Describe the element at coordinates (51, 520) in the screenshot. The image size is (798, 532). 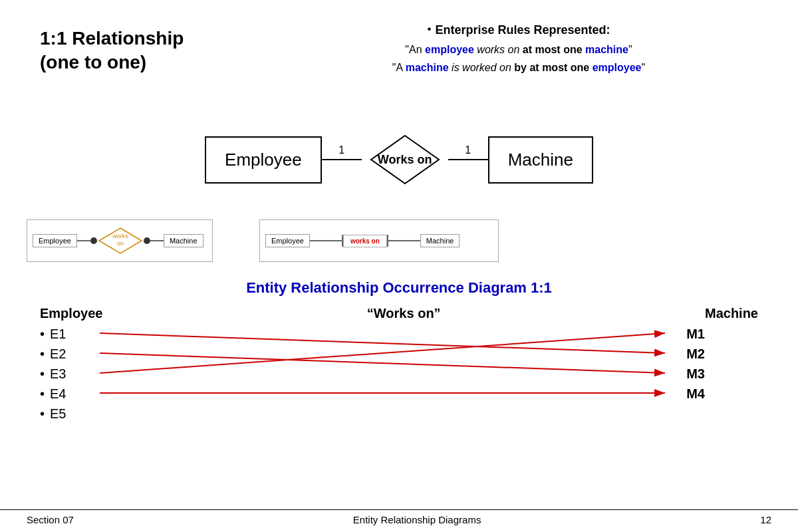
I see `footer-left: Section 07` at that location.